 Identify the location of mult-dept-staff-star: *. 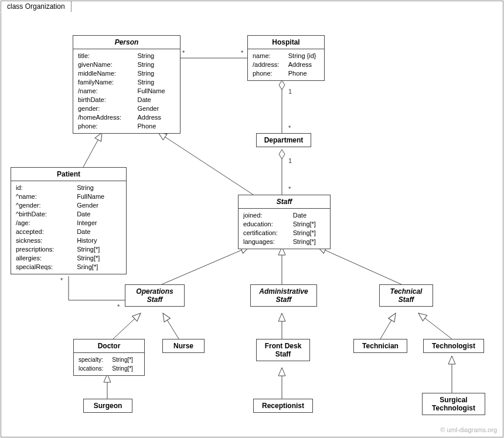
(290, 189).